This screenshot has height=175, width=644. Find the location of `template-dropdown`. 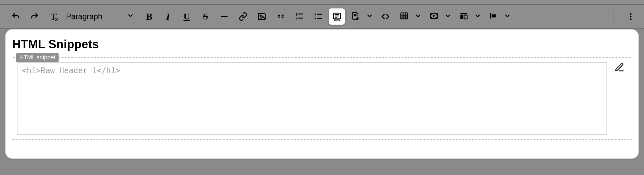

template-dropdown is located at coordinates (370, 17).